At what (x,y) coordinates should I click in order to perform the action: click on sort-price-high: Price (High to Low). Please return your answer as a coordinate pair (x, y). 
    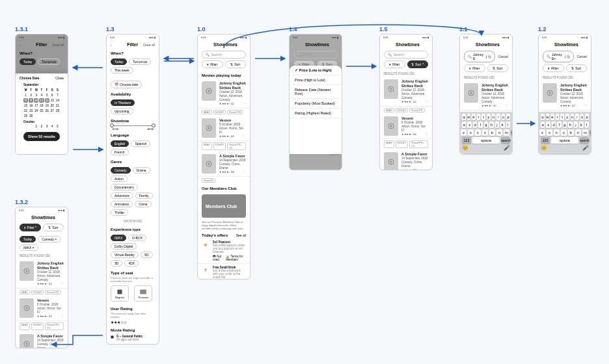
    Looking at the image, I should click on (316, 81).